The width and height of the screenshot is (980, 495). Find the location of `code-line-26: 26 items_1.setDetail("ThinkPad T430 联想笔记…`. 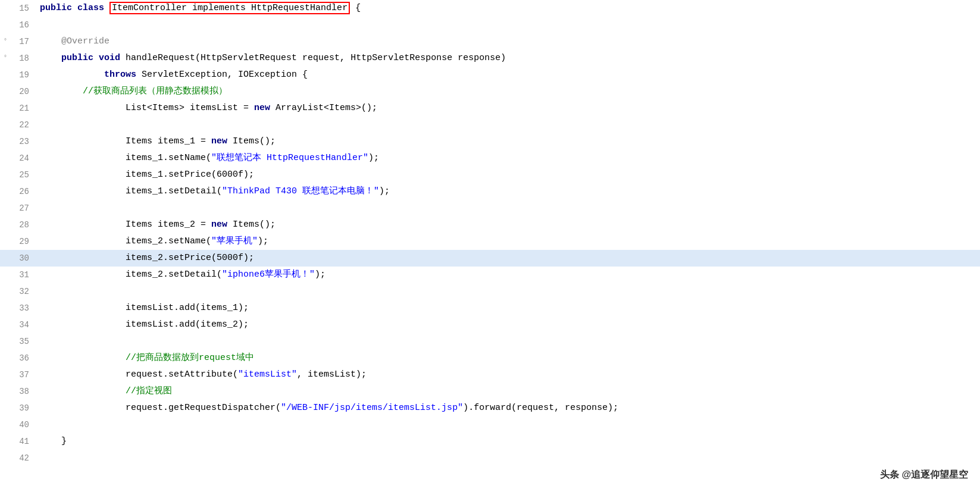

code-line-26: 26 items_1.setDetail("ThinkPad T430 联想笔记… is located at coordinates (490, 192).